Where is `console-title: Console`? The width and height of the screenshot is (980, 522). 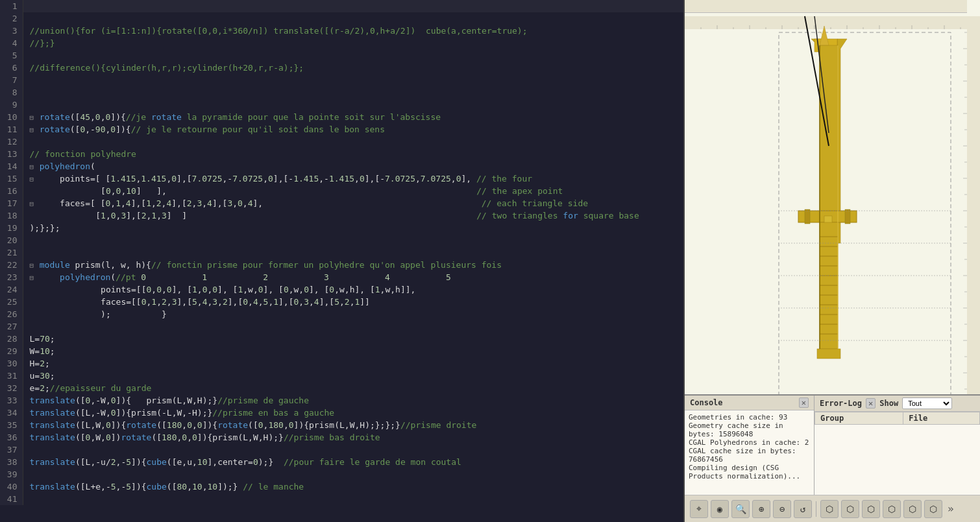
console-title: Console is located at coordinates (706, 403).